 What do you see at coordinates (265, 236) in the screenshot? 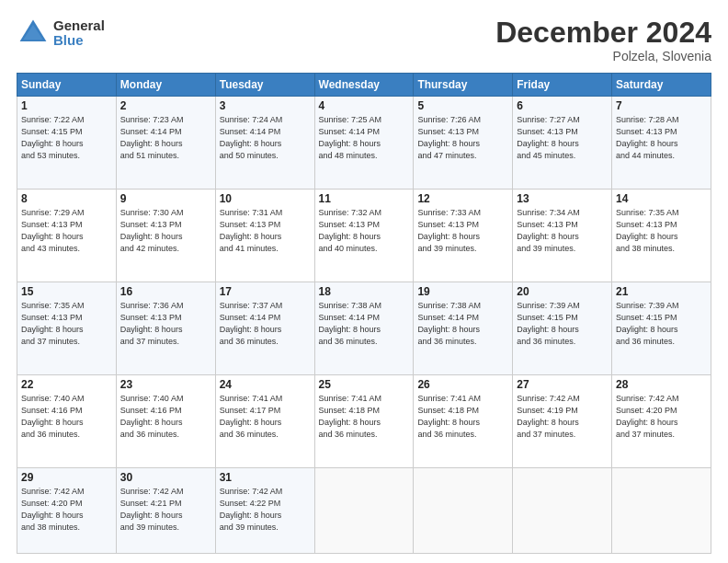
I see `day-10: 10 Sunrise: 7:31 AMSunset: 4:13 PMDaylig…` at bounding box center [265, 236].